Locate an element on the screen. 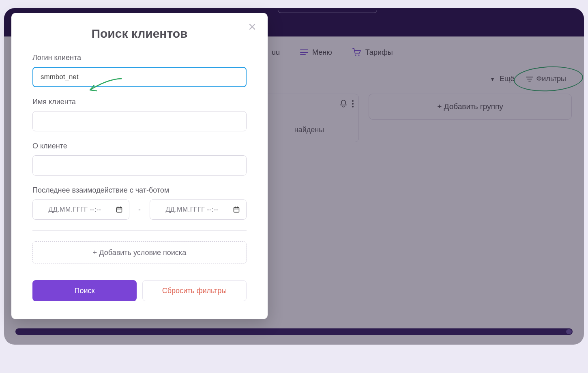 Image resolution: width=588 pixels, height=373 pixels. date-to-input: ДД.ММ.ГГГГ --:-- is located at coordinates (198, 210).